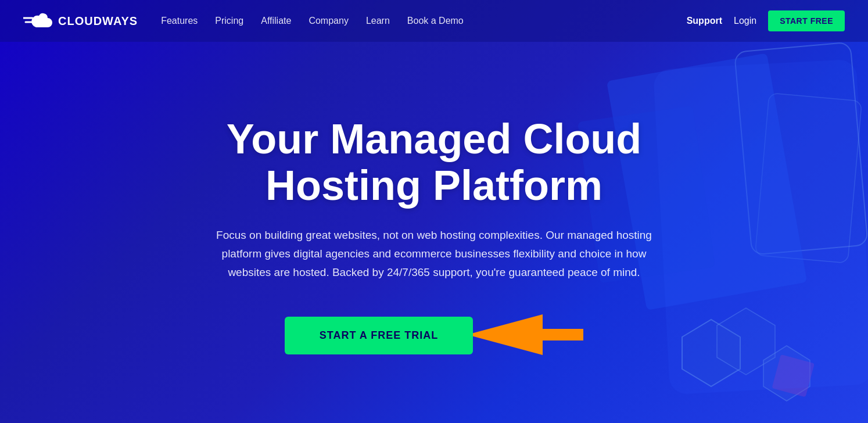 The height and width of the screenshot is (423, 868). What do you see at coordinates (378, 21) in the screenshot?
I see `nav-learn: Learn` at bounding box center [378, 21].